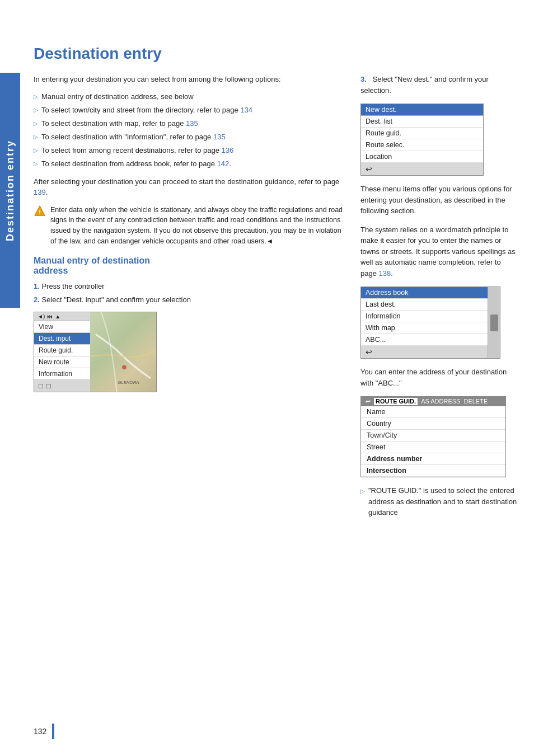 The image size is (534, 756). Describe the element at coordinates (40, 192) in the screenshot. I see `page-link: 139` at that location.